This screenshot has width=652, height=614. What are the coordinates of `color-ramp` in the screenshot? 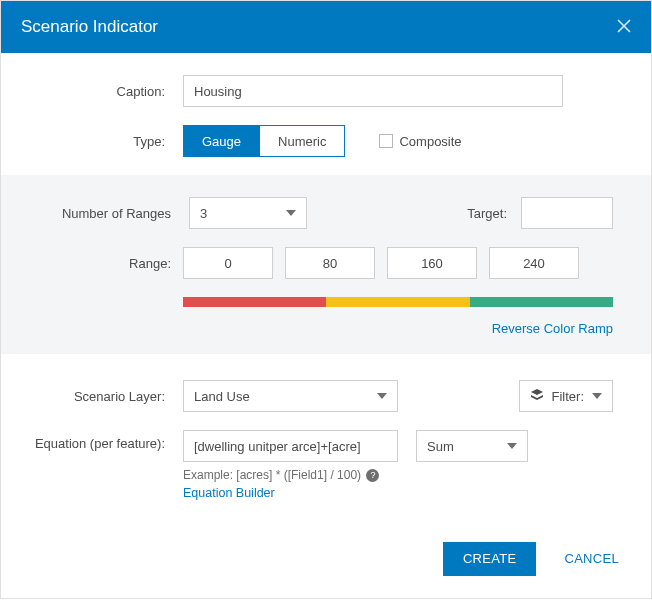 It's located at (398, 302).